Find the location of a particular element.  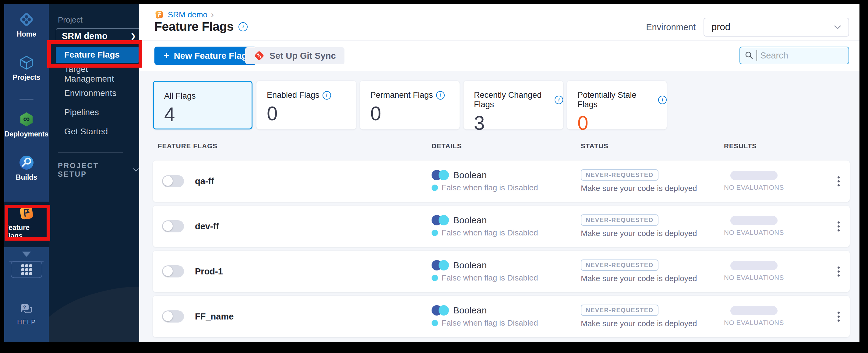

column-header-feature-flags: FEATURE FLAGS is located at coordinates (292, 146).